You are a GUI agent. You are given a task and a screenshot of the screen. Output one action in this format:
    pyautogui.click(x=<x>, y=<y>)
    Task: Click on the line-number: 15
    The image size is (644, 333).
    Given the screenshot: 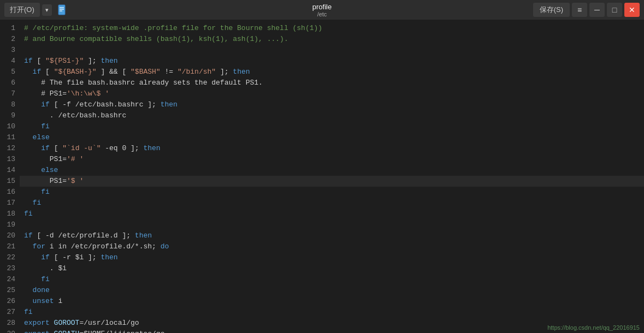 What is the action you would take?
    pyautogui.click(x=9, y=181)
    